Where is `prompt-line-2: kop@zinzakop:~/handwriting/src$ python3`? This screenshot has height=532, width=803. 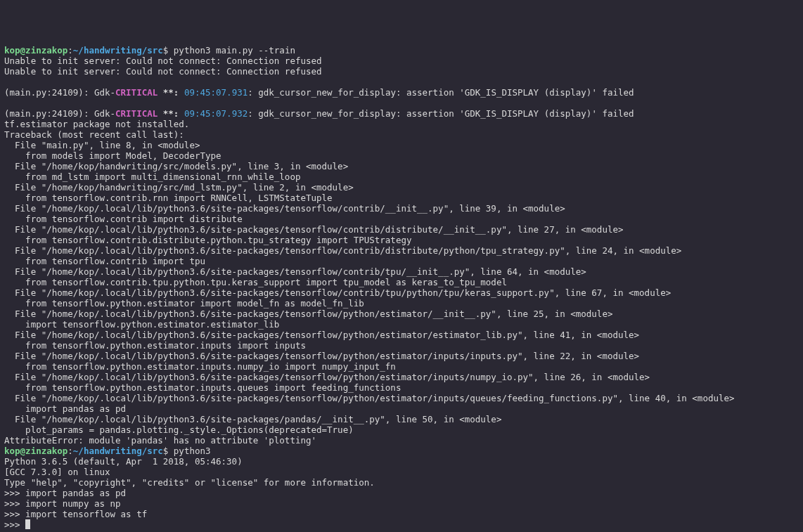
prompt-line-2: kop@zinzakop:~/handwriting/src$ python3 is located at coordinates (402, 451).